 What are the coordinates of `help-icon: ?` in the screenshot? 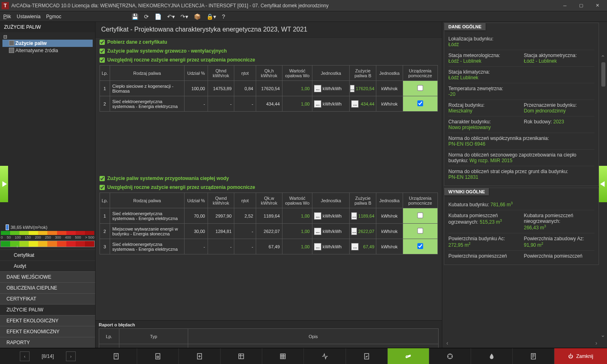 It's located at (223, 17).